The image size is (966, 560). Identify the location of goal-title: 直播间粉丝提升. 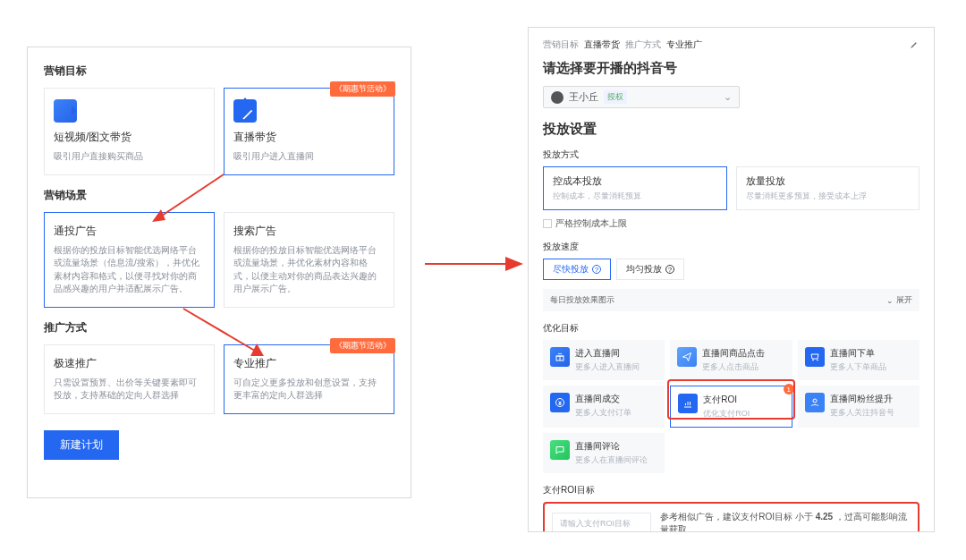
(862, 399).